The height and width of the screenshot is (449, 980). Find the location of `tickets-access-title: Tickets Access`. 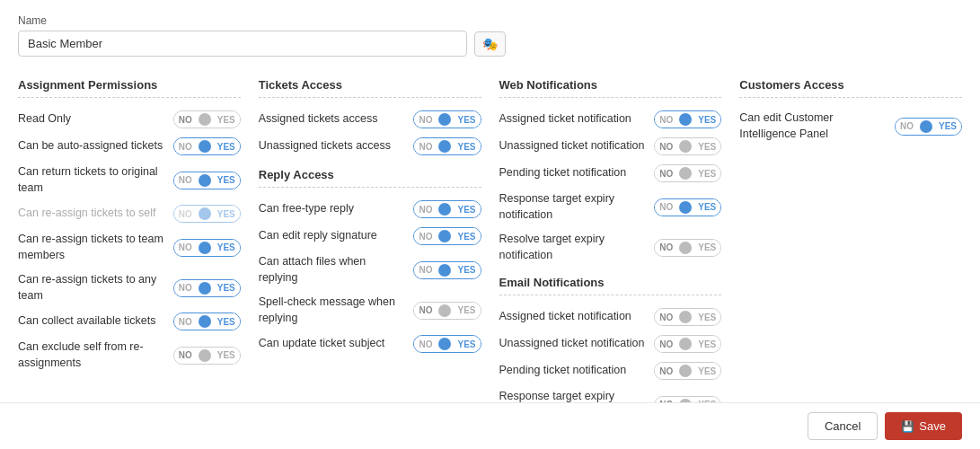

tickets-access-title: Tickets Access is located at coordinates (370, 84).